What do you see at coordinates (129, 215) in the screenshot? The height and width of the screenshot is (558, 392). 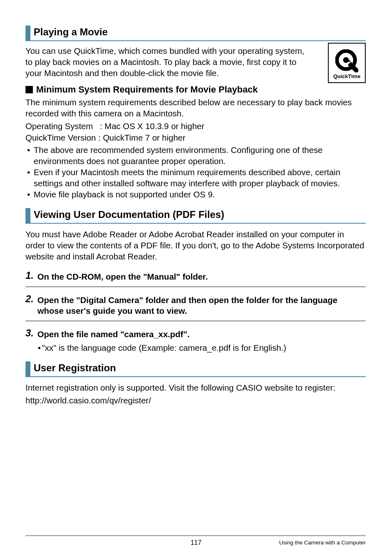 I see `section-title: Viewing User Documentation (PDF Files)` at bounding box center [129, 215].